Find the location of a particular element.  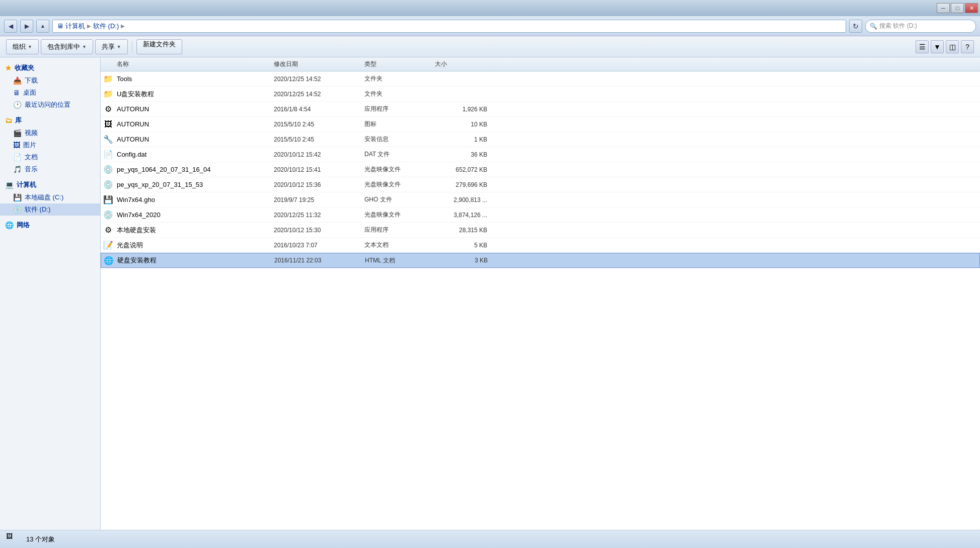

up-button: ▲ is located at coordinates (43, 26).